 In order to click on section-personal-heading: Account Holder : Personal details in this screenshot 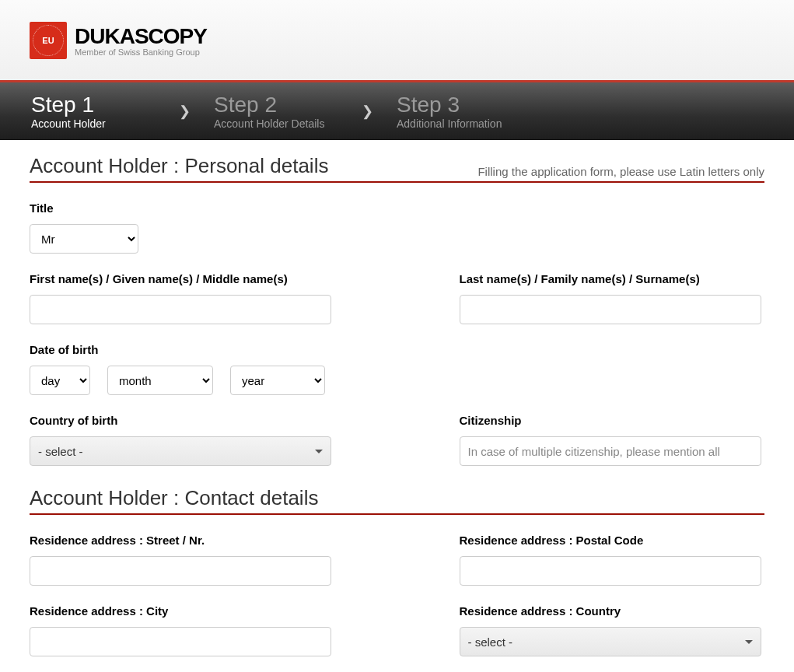, I will do `click(179, 166)`.